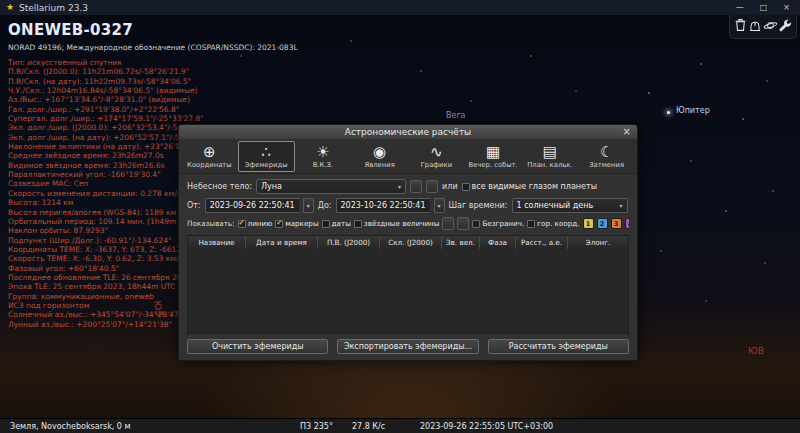  Describe the element at coordinates (755, 26) in the screenshot. I see `dome-icon` at that location.